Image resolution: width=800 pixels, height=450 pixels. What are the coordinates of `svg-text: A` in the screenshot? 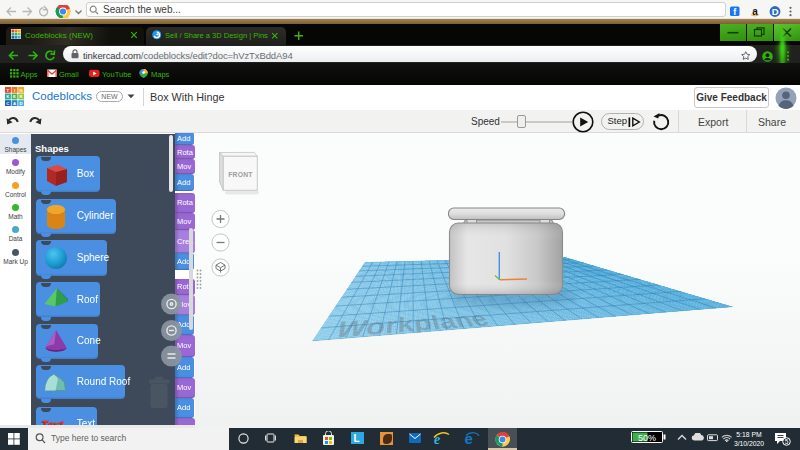 It's located at (14, 104).